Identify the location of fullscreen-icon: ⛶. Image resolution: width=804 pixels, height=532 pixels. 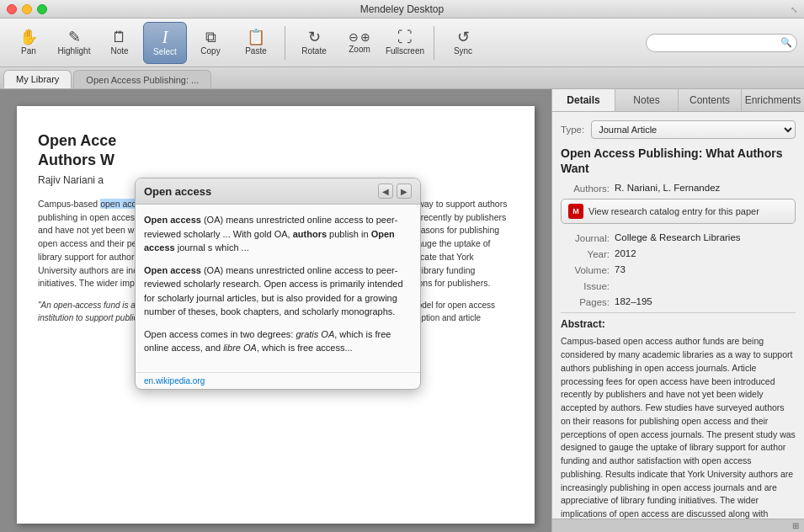
(405, 37).